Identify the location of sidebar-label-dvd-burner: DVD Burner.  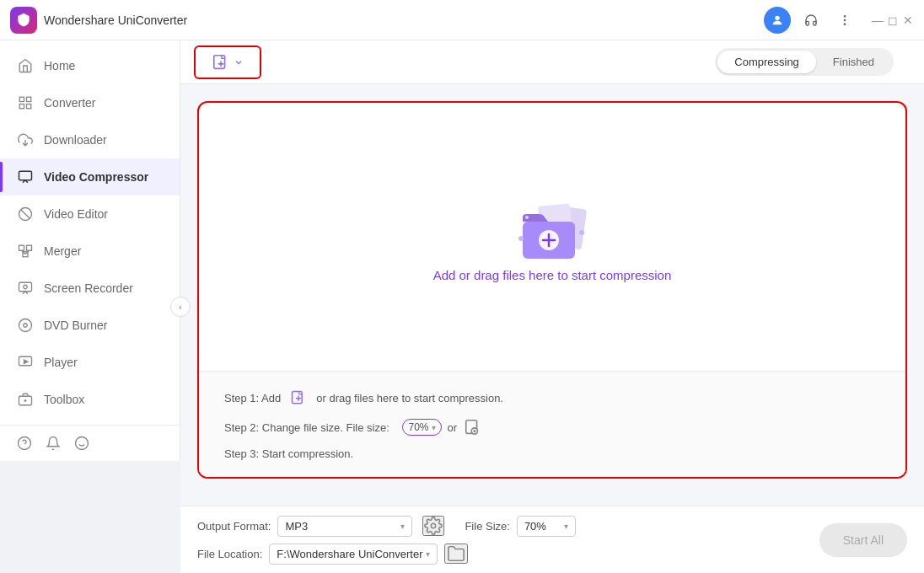
(76, 325).